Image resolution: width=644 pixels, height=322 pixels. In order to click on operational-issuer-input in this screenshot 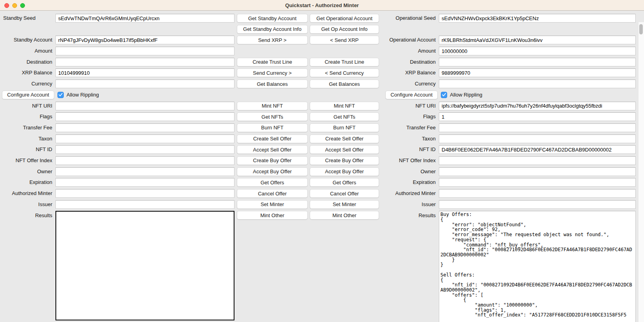, I will do `click(537, 205)`.